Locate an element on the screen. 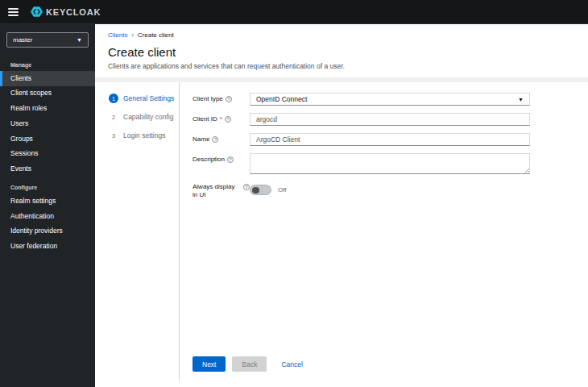 Image resolution: width=588 pixels, height=387 pixels. wizard-step-capability-config: 2 Capability config is located at coordinates (143, 117).